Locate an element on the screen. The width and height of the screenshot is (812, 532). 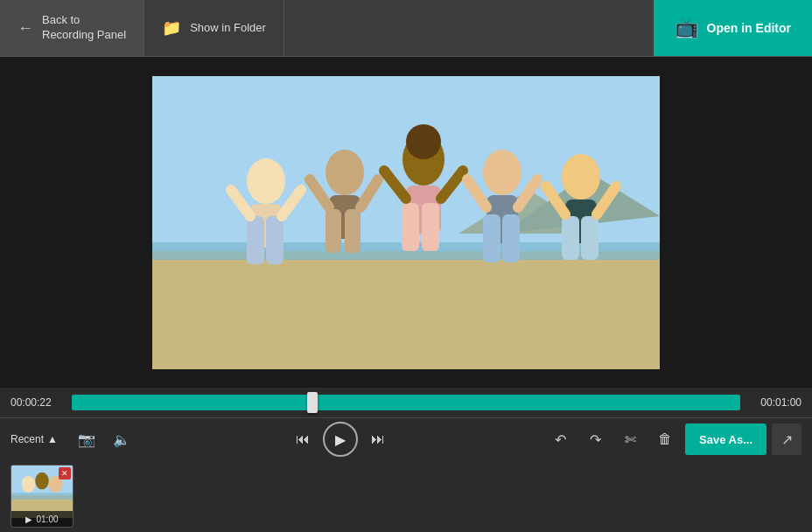
open-in-editor-btn: 📺 Open in Editor is located at coordinates (733, 28).